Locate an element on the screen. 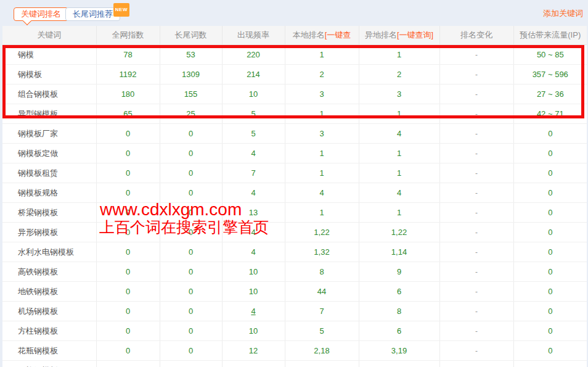 This screenshot has height=367, width=588. keyword-cell: 钢模板定做 is located at coordinates (49, 154).